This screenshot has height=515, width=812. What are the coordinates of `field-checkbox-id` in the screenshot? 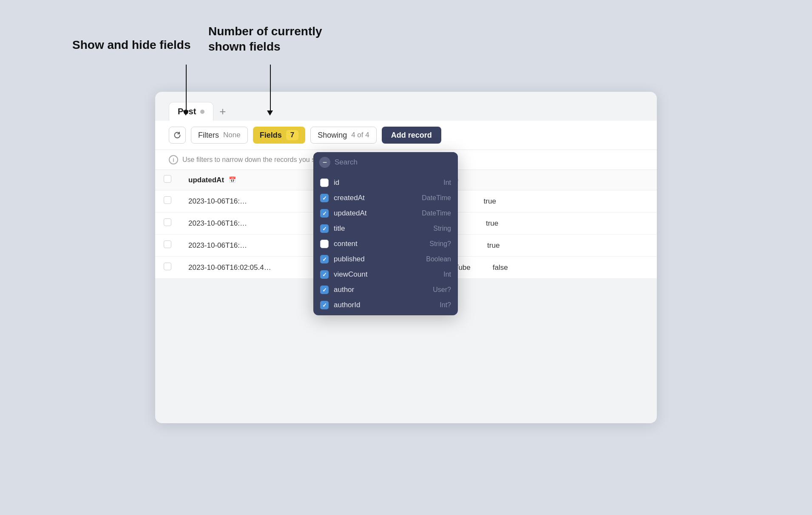 It's located at (324, 183).